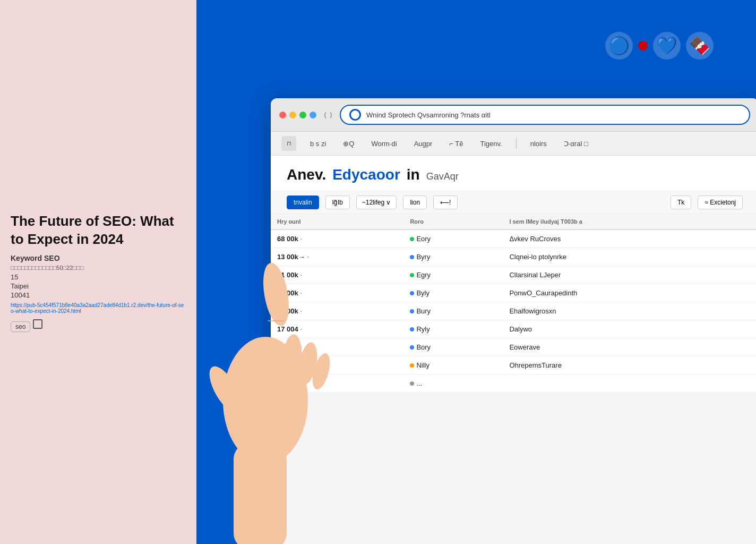 Image resolution: width=756 pixels, height=544 pixels. What do you see at coordinates (306, 175) in the screenshot?
I see `page-title-part1: Anev.` at bounding box center [306, 175].